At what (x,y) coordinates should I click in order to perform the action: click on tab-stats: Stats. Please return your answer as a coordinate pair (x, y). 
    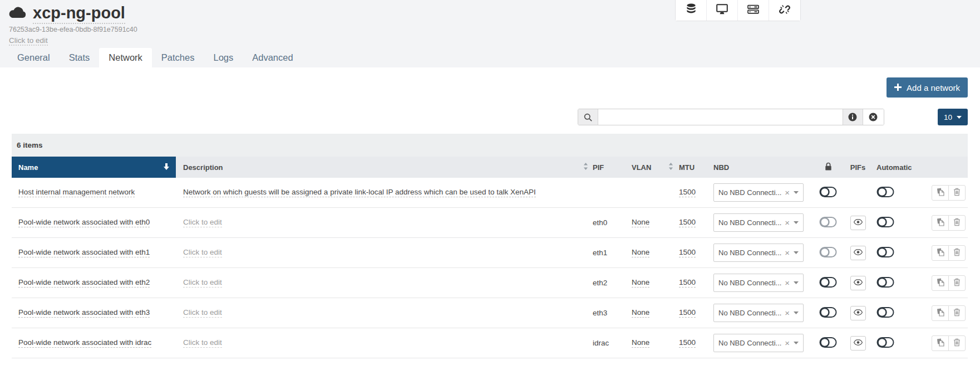
    Looking at the image, I should click on (80, 58).